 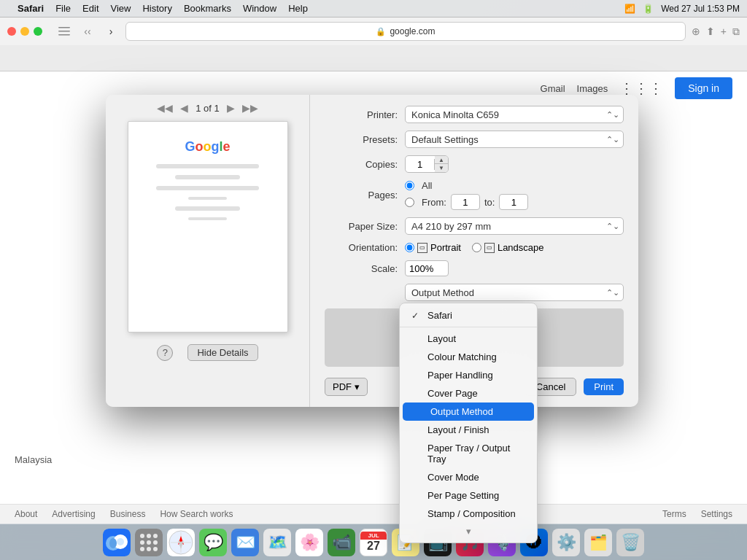 What do you see at coordinates (410, 248) in the screenshot?
I see `portrait-radio` at bounding box center [410, 248].